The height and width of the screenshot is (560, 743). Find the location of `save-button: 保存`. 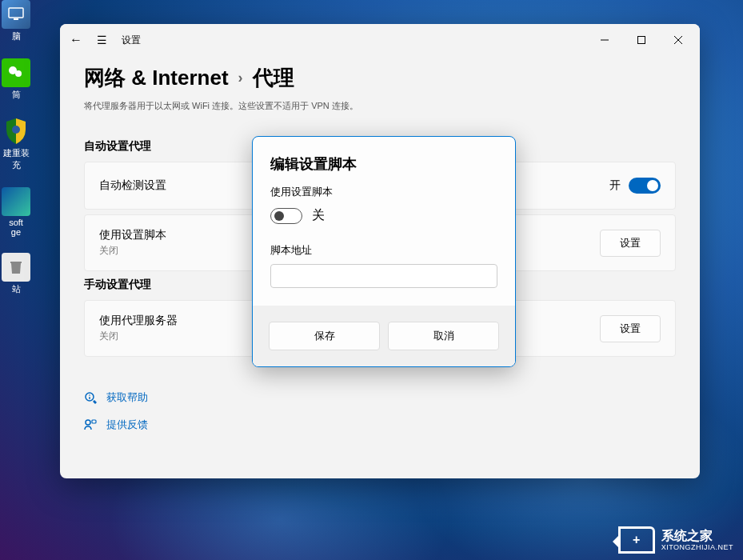

save-button: 保存 is located at coordinates (325, 336).